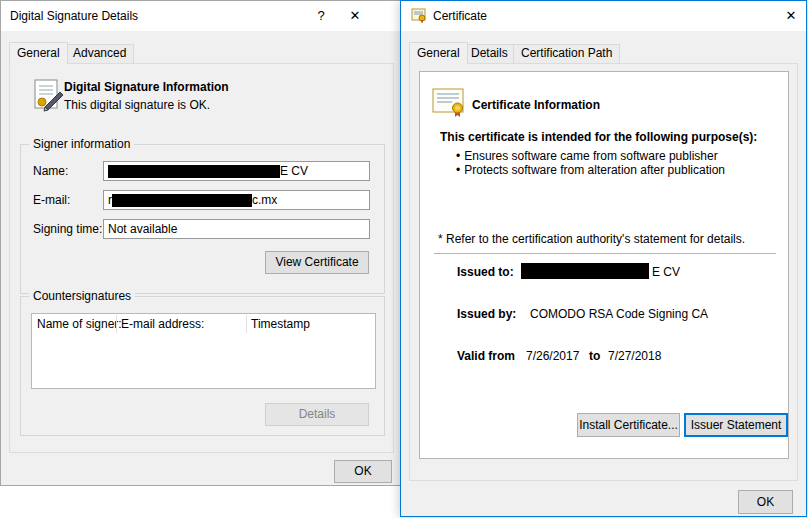 The height and width of the screenshot is (518, 808). What do you see at coordinates (419, 18) in the screenshot?
I see `certificate-titlebar-icon` at bounding box center [419, 18].